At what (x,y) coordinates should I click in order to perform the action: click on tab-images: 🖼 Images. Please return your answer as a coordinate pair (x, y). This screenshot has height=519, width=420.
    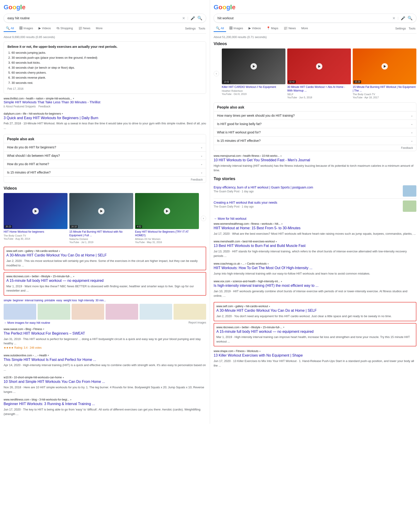
    Looking at the image, I should click on (26, 29).